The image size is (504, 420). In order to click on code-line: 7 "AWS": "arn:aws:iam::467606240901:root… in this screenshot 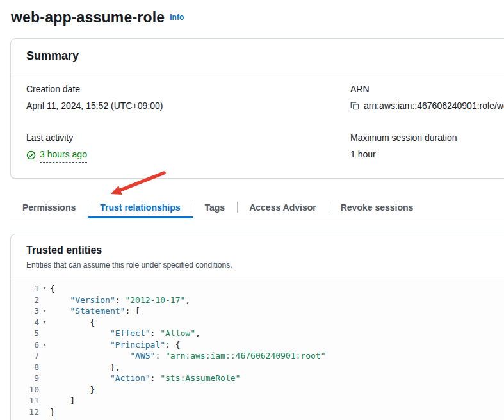, I will do `click(257, 356)`.